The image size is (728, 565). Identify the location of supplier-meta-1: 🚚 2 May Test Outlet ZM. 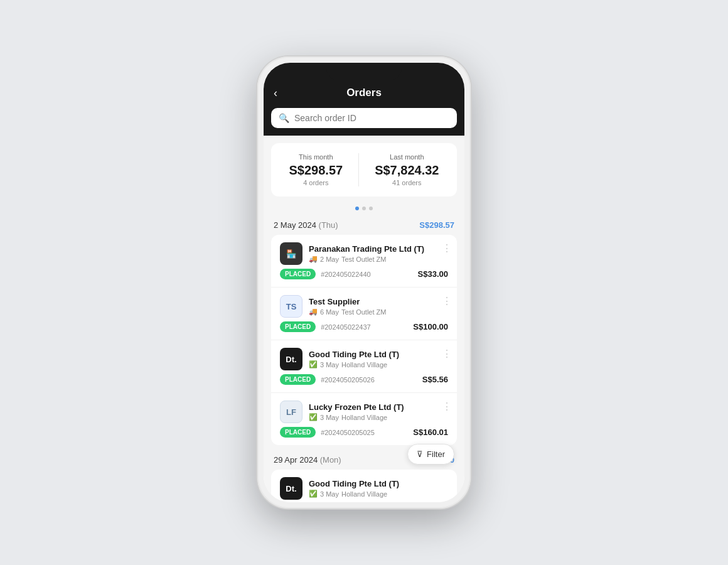
(378, 259).